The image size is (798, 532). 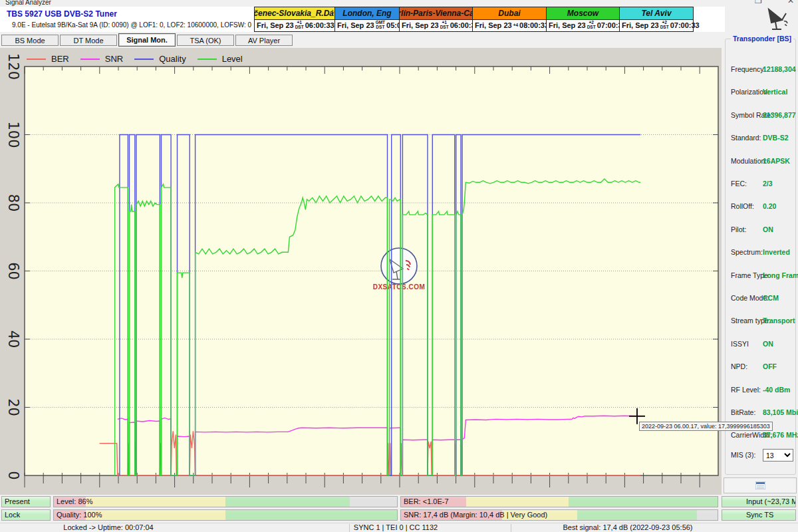 What do you see at coordinates (761, 276) in the screenshot?
I see `transponder-row: Frame Type:Long Frame` at bounding box center [761, 276].